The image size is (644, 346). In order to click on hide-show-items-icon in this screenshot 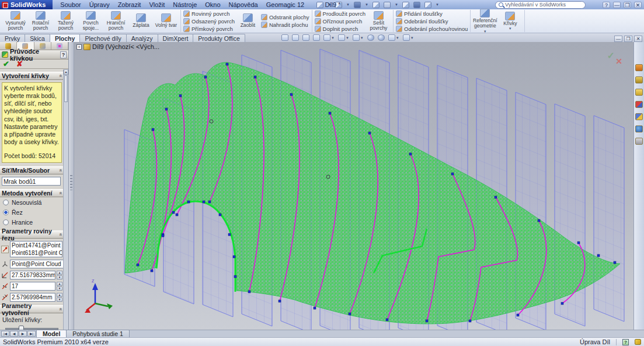, I will do `click(356, 37)`.